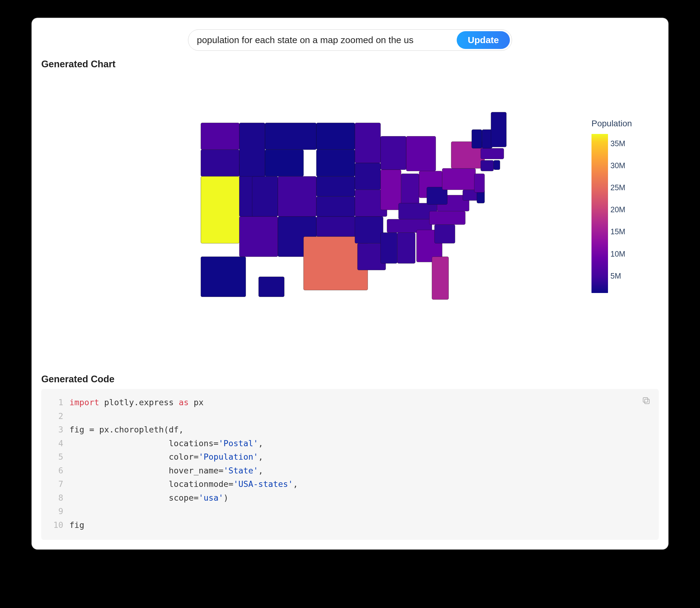 Image resolution: width=700 pixels, height=608 pixels. I want to click on code-line: 10fig, so click(350, 525).